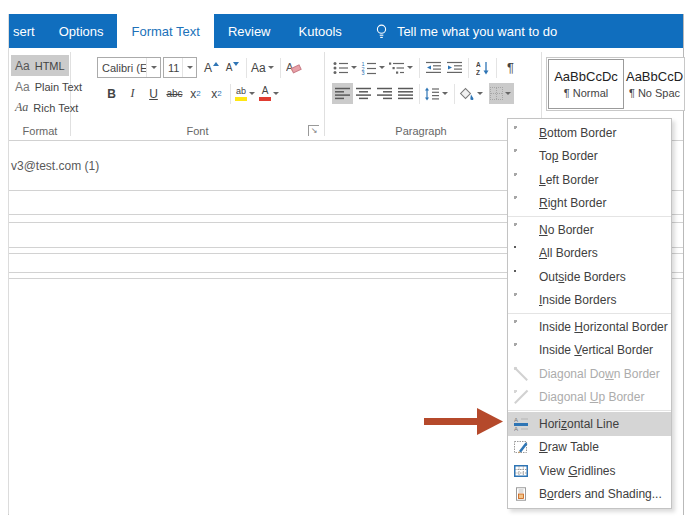 This screenshot has width=686, height=521. Describe the element at coordinates (369, 68) in the screenshot. I see `numbering-icon: 123` at that location.